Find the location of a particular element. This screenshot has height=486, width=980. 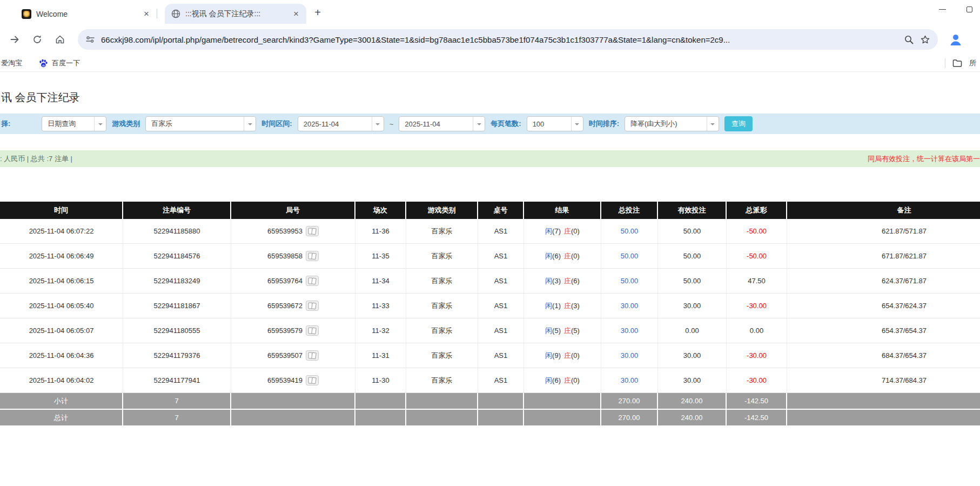

url-text: 66cxkj98.com/ipl/portal.php/game/betreco… is located at coordinates (499, 40).